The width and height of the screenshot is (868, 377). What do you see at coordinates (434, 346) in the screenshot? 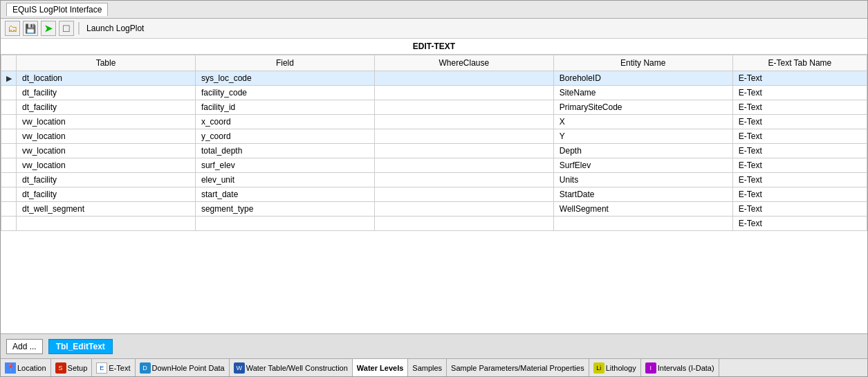
I see `bottom-area: Add ... Tbl_EditText` at bounding box center [434, 346].